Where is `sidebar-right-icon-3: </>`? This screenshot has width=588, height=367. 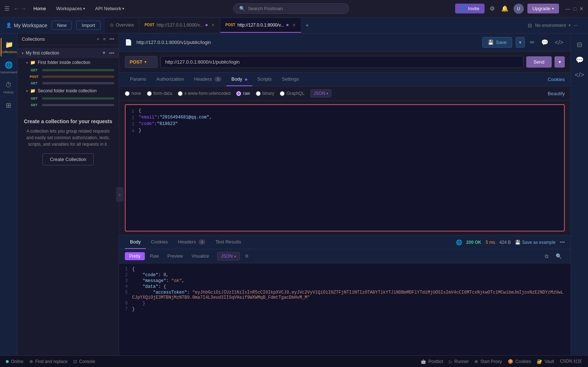
sidebar-right-icon-3: </> is located at coordinates (579, 75).